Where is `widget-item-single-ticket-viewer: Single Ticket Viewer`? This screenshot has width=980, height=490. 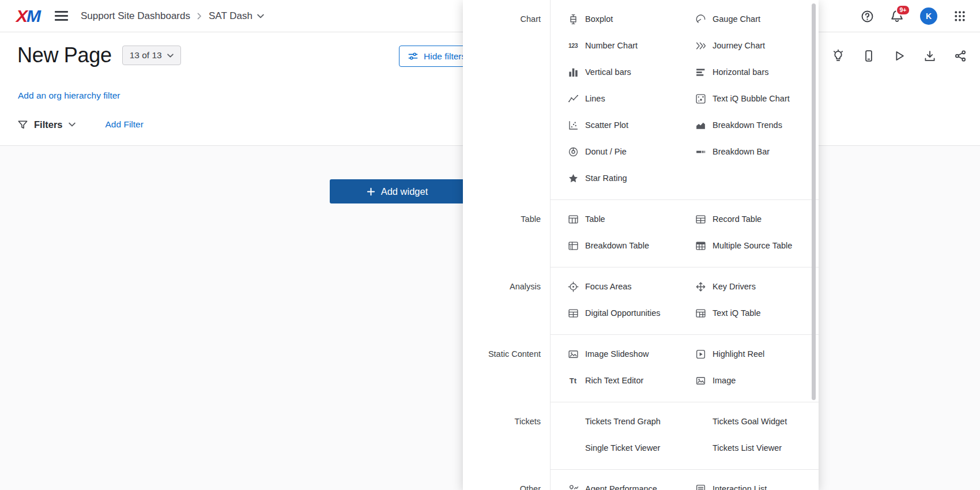 widget-item-single-ticket-viewer: Single Ticket Viewer is located at coordinates (615, 448).